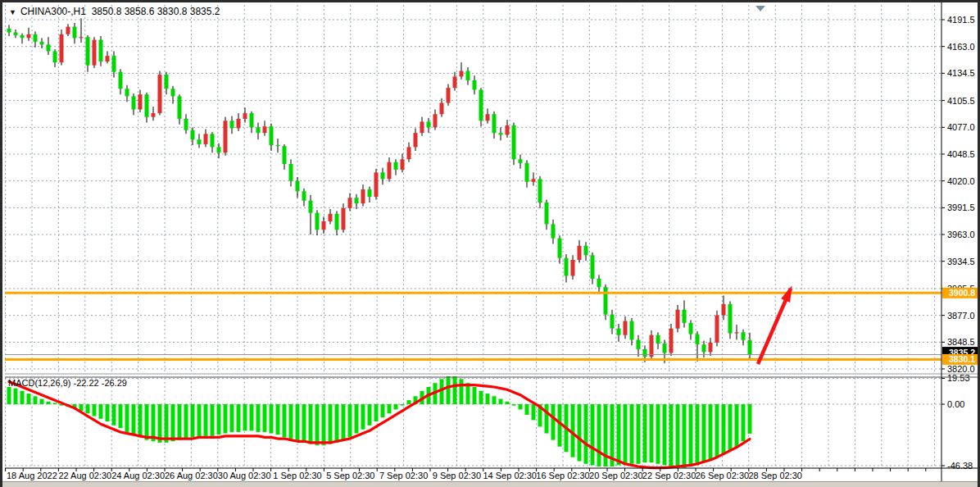 The height and width of the screenshot is (487, 980). What do you see at coordinates (616, 476) in the screenshot?
I see `time-axis-label: 20 Sep 02:30` at bounding box center [616, 476].